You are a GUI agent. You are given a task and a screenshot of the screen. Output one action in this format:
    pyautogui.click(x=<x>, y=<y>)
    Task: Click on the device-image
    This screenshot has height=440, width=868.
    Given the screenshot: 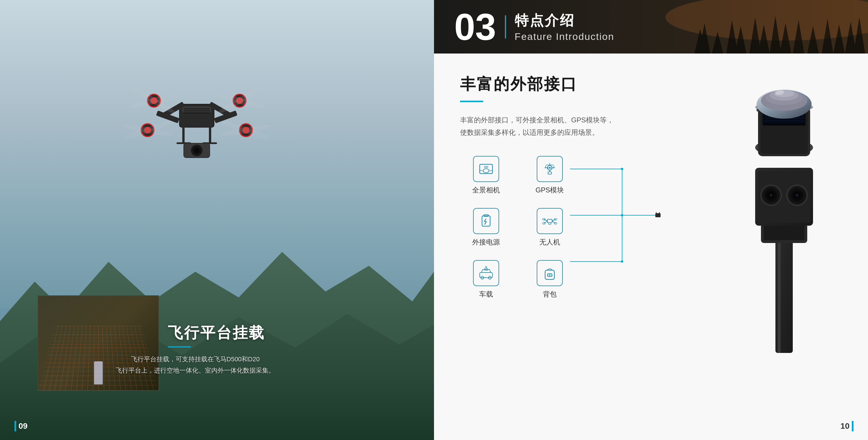 What is the action you would take?
    pyautogui.click(x=793, y=194)
    